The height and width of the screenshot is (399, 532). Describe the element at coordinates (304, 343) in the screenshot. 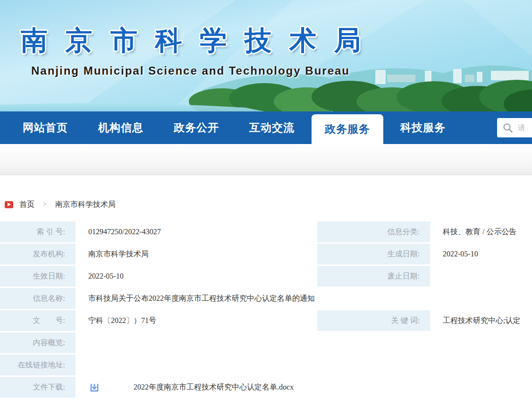

I see `field-value-content-overview` at that location.